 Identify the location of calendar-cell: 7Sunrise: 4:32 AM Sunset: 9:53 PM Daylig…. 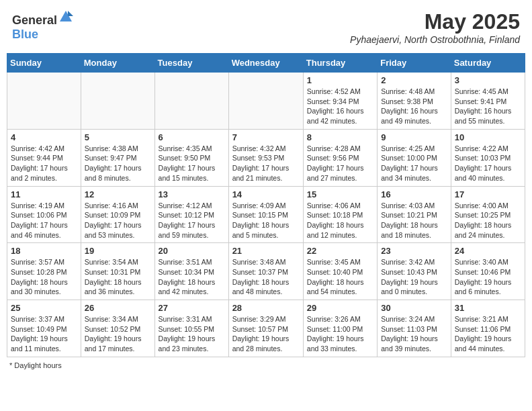
(266, 157).